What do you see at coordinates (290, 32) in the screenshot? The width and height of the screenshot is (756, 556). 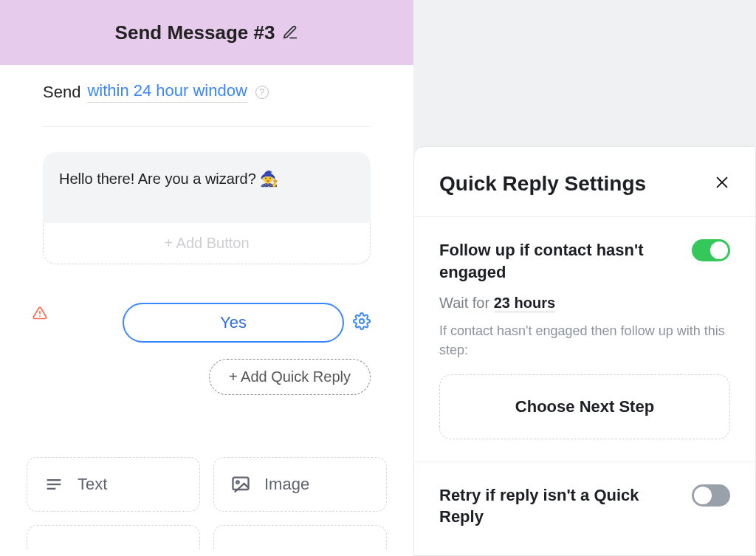 I see `edit-title-icon` at bounding box center [290, 32].